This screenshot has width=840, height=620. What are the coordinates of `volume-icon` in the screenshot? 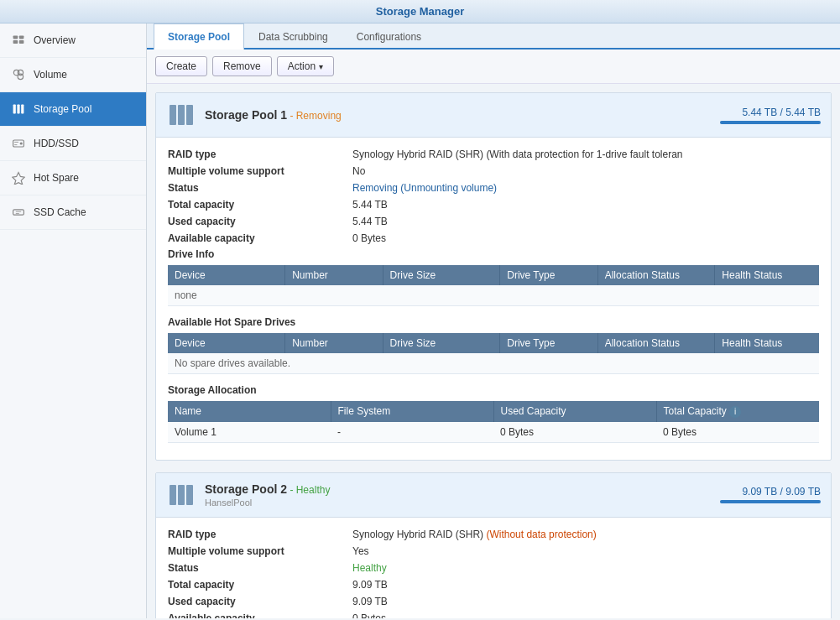 It's located at (18, 75).